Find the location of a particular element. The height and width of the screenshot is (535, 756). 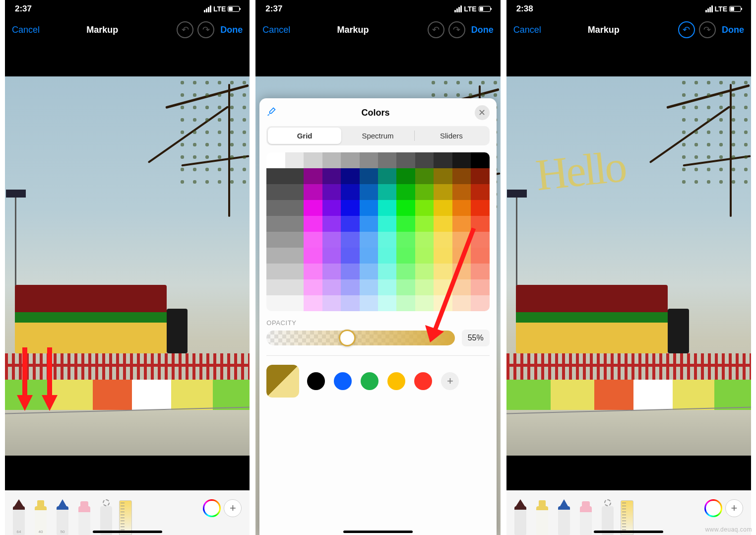

opacity-value: 55% is located at coordinates (476, 338).